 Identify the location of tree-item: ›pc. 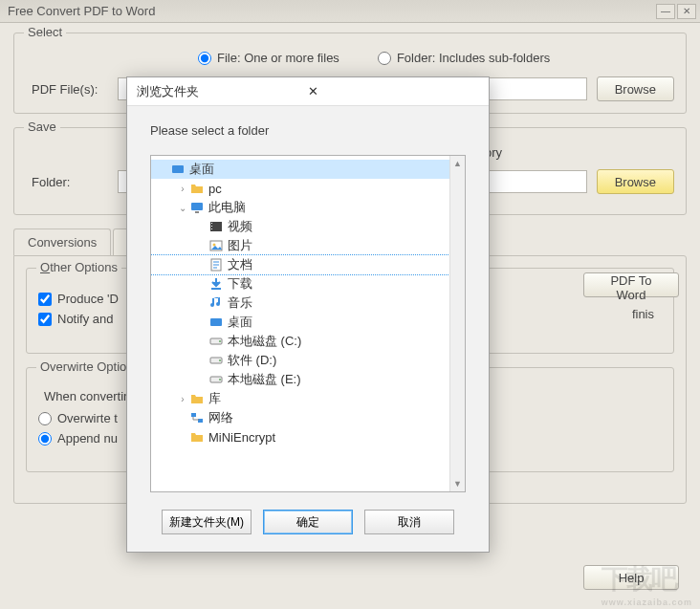
(308, 188).